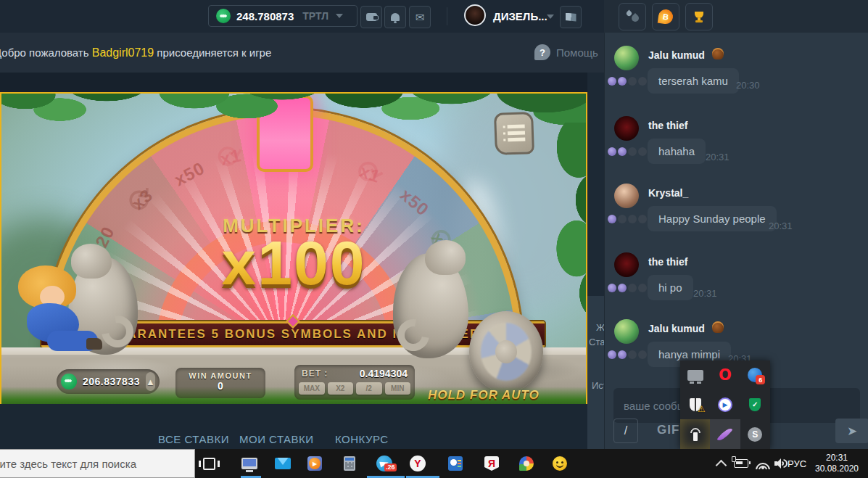 The width and height of the screenshot is (868, 478). Describe the element at coordinates (632, 17) in the screenshot. I see `rain-button` at that location.